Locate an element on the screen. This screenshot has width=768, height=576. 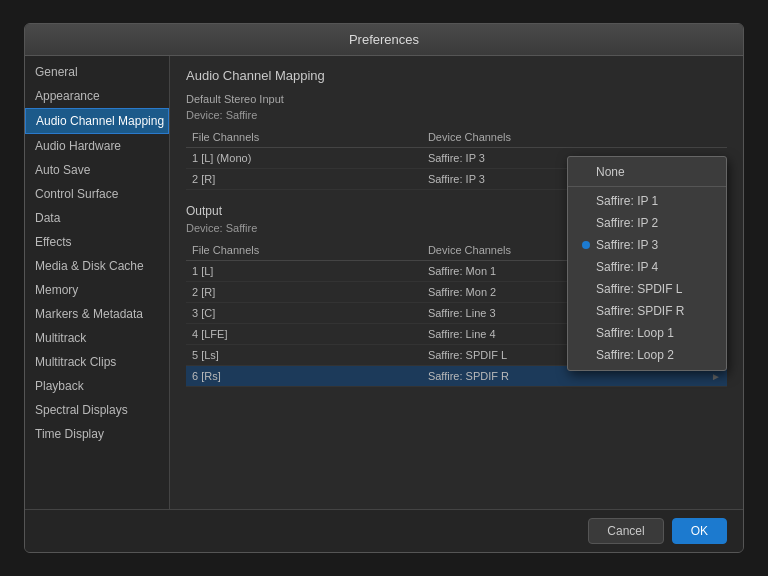
output-file-ch-1: 2 [R] is located at coordinates (304, 292).